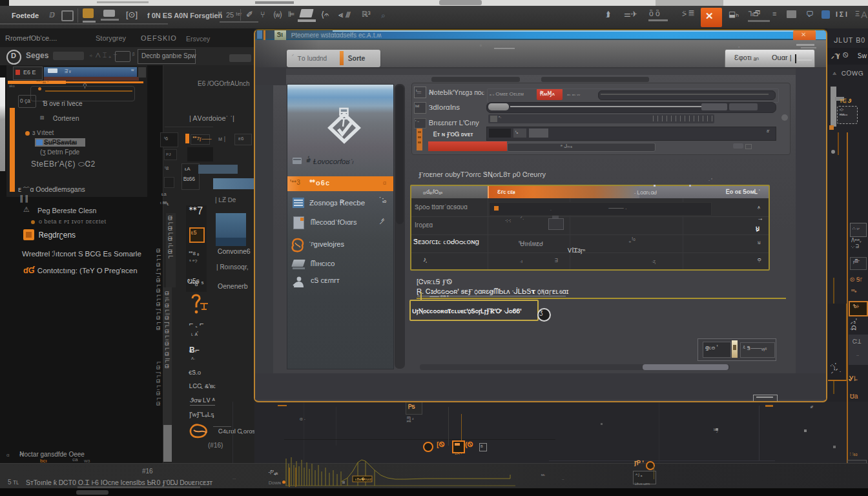 This screenshot has height=496, width=868. Describe the element at coordinates (363, 479) in the screenshot. I see `svg-text: ᴌ8ᴚ�ruıȥ` at that location.